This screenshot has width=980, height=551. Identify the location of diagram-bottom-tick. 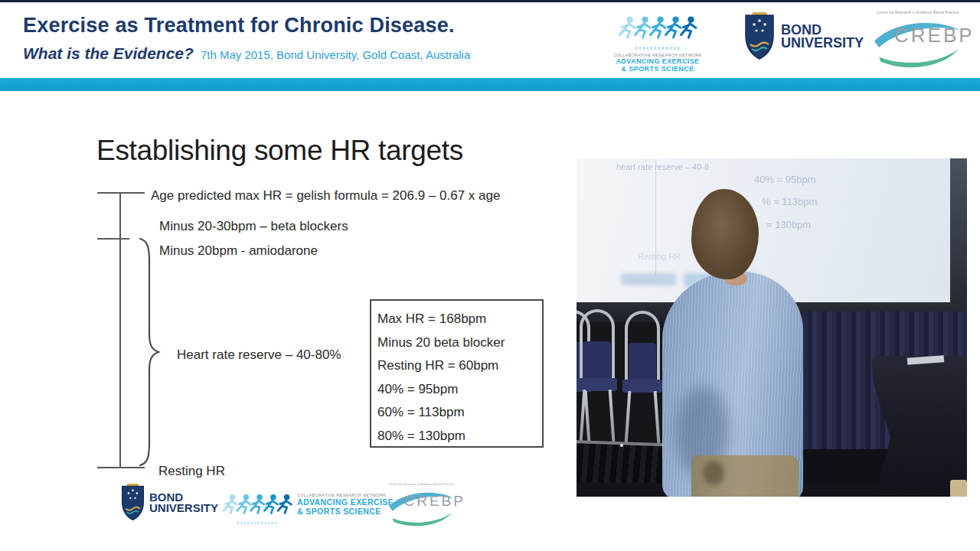
(121, 468).